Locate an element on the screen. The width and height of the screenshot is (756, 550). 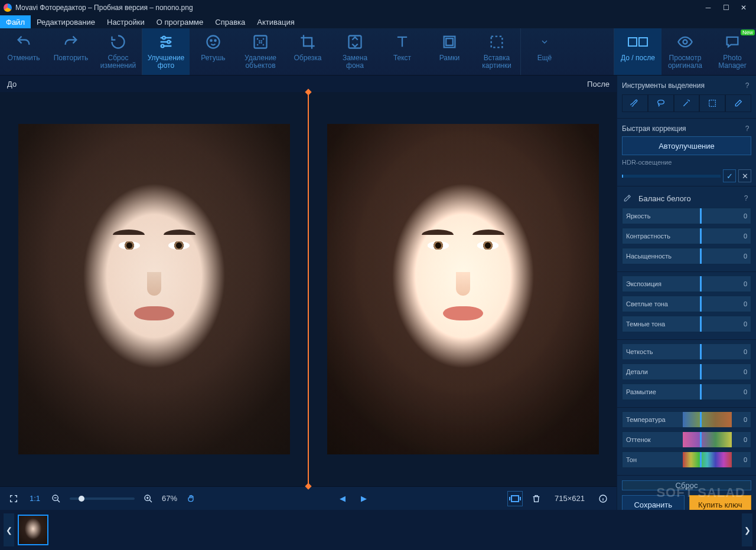
photo-manager-button: New Photo Manager is located at coordinates (732, 52).